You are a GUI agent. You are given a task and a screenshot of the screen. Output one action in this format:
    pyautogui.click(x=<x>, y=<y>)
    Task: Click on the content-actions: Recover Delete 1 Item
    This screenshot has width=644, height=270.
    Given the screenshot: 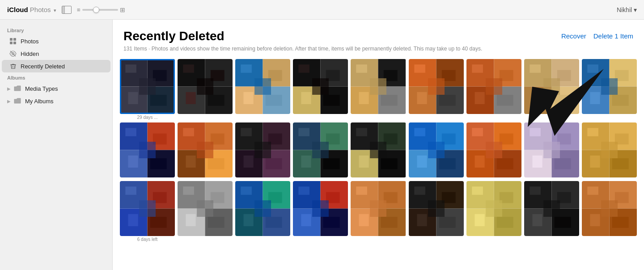 What is the action you would take?
    pyautogui.click(x=597, y=34)
    